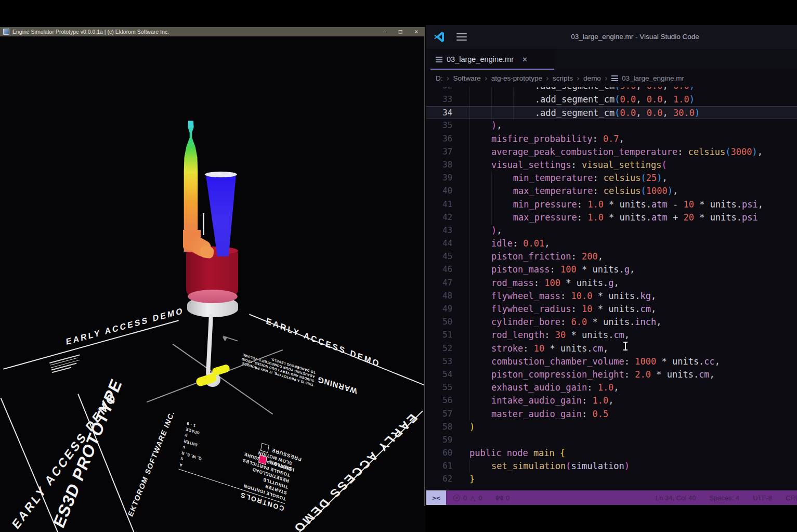 The image size is (797, 532). I want to click on code-line: 50 cylinder_bore: 6.0 * units.inch,, so click(611, 322).